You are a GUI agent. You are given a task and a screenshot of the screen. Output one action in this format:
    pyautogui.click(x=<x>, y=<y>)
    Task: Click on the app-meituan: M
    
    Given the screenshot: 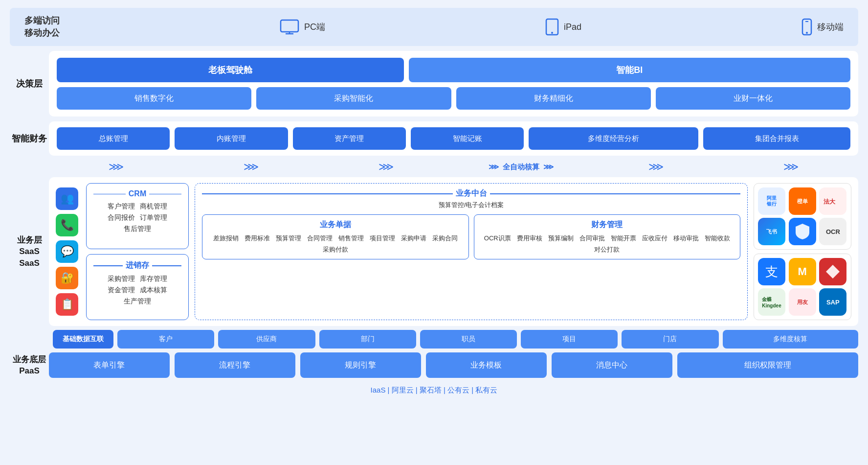 What is the action you would take?
    pyautogui.click(x=802, y=272)
    